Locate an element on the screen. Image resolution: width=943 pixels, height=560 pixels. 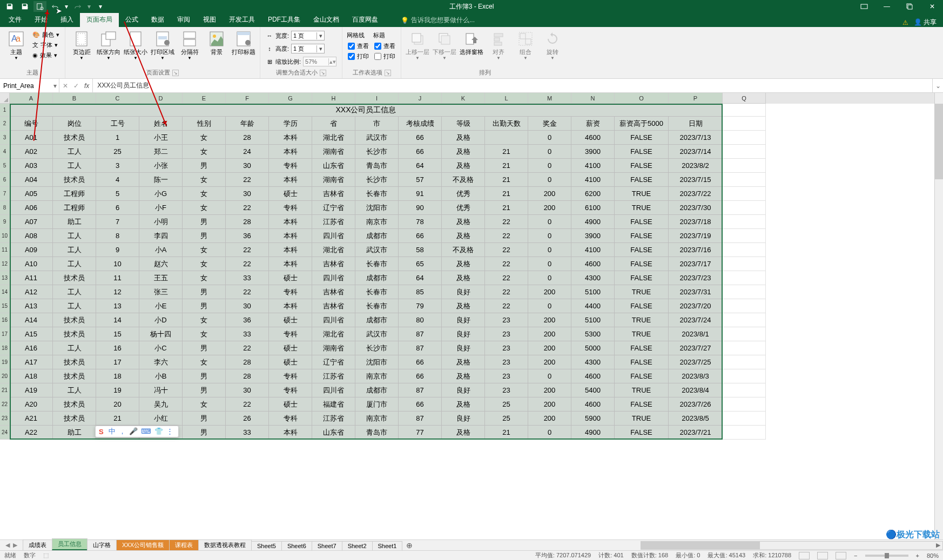
header-cell: 省 is located at coordinates (334, 124).